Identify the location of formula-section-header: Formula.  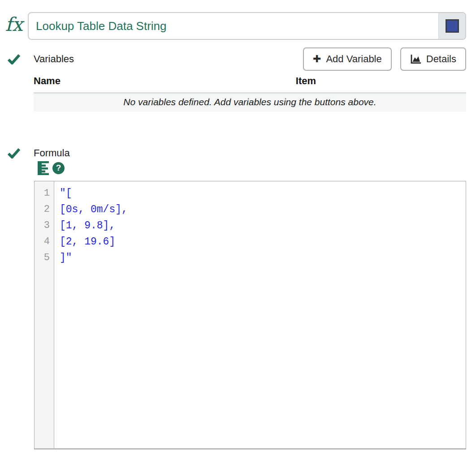
(233, 153).